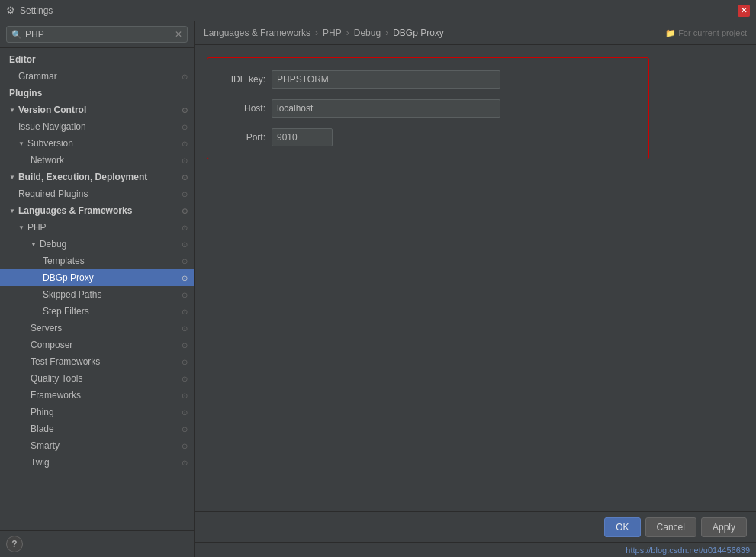 The width and height of the screenshot is (756, 557). I want to click on subversion-icon: ⊙, so click(185, 143).